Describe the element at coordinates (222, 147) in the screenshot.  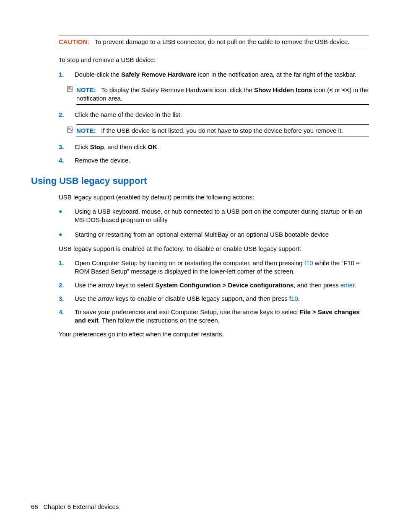
I see `step-body: Click Stop, and then click OK.` at that location.